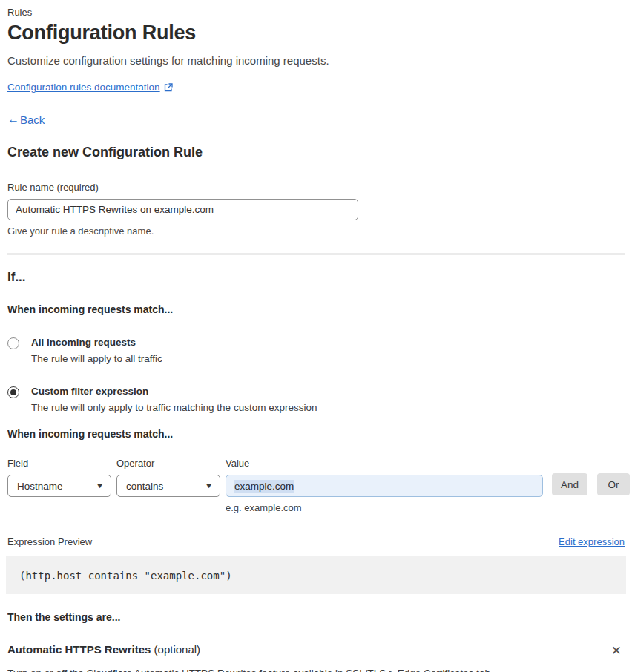 Image resolution: width=632 pixels, height=672 pixels. Describe the element at coordinates (168, 88) in the screenshot. I see `external-link-icon` at that location.